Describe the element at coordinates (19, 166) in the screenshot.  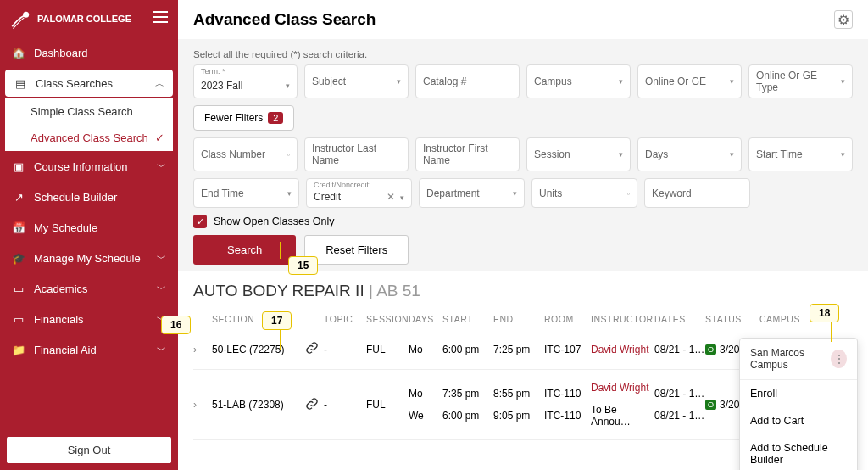
I see `info-icon: ▣` at that location.